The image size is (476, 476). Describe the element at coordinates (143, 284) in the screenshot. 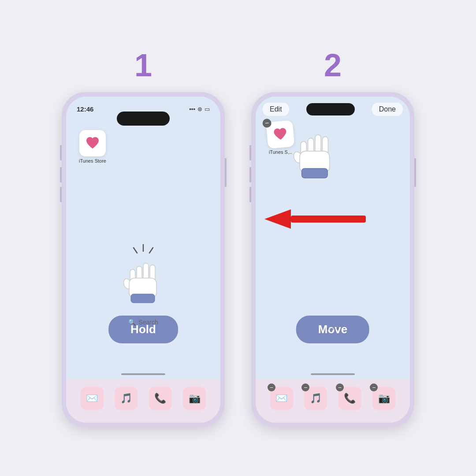

I see `hold-hand-container` at that location.